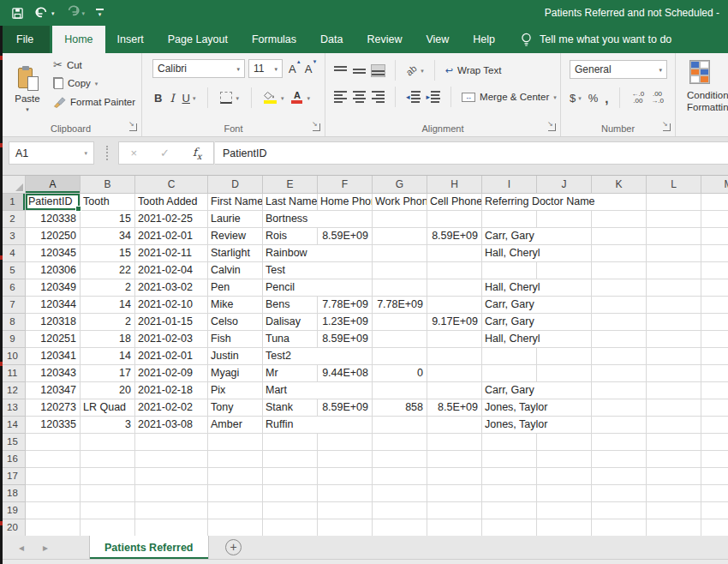 The width and height of the screenshot is (728, 564). What do you see at coordinates (171, 202) in the screenshot?
I see `cell-C1: Tooth Added` at bounding box center [171, 202].